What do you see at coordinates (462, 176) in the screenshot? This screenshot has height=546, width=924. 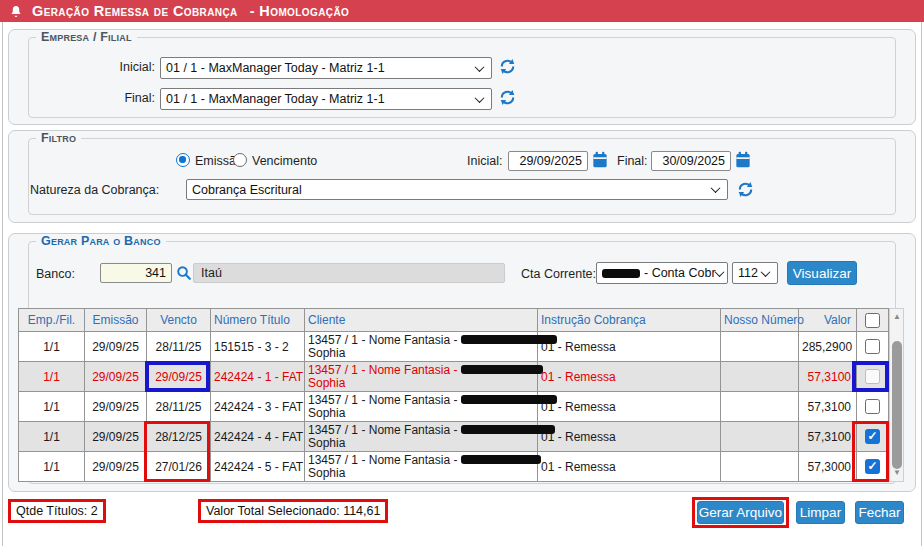 I see `filtro-fieldset` at bounding box center [462, 176].